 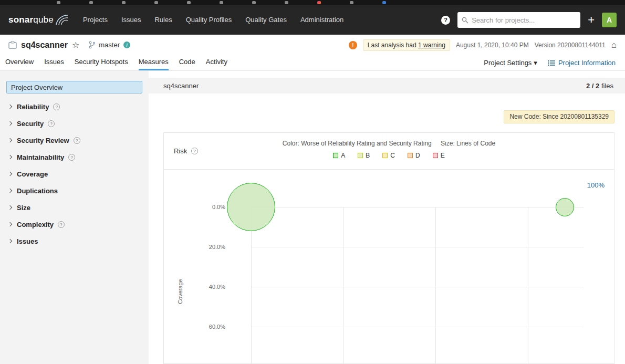 I want to click on project-header-right: ! Last analysis had 1 warning August 1, …, so click(x=483, y=45).